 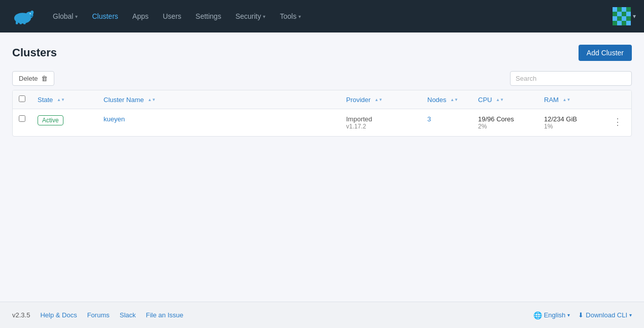 What do you see at coordinates (571, 119) in the screenshot?
I see `ram-gb: 12/234 GiB` at bounding box center [571, 119].